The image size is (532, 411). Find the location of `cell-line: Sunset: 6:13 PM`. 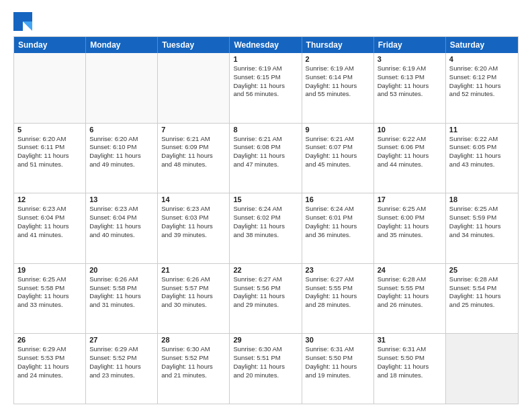

cell-line: Sunset: 6:13 PM is located at coordinates (410, 78).